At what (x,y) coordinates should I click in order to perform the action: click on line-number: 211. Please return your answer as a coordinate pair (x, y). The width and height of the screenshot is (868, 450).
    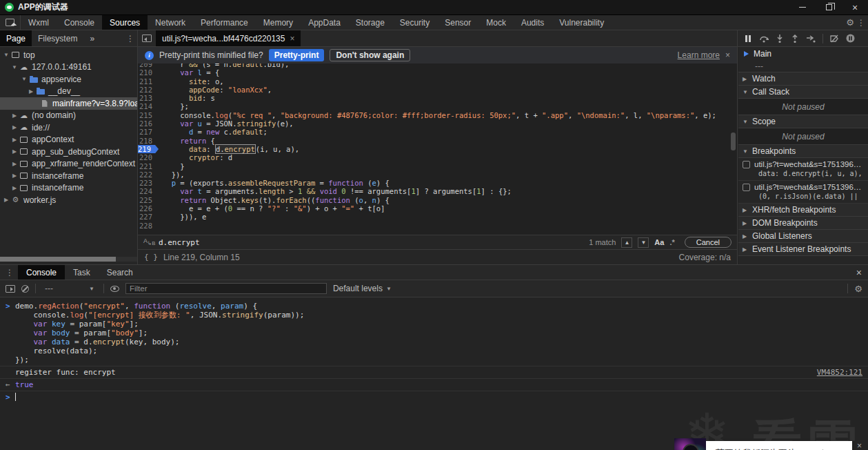
    Looking at the image, I should click on (148, 81).